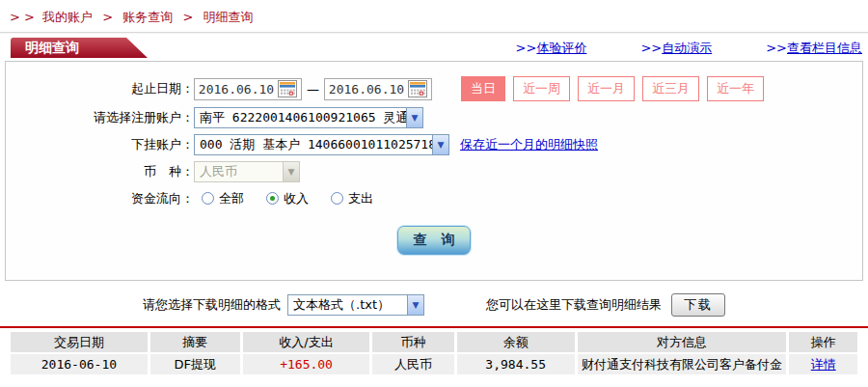  I want to click on cell-summary: DF提现, so click(195, 365).